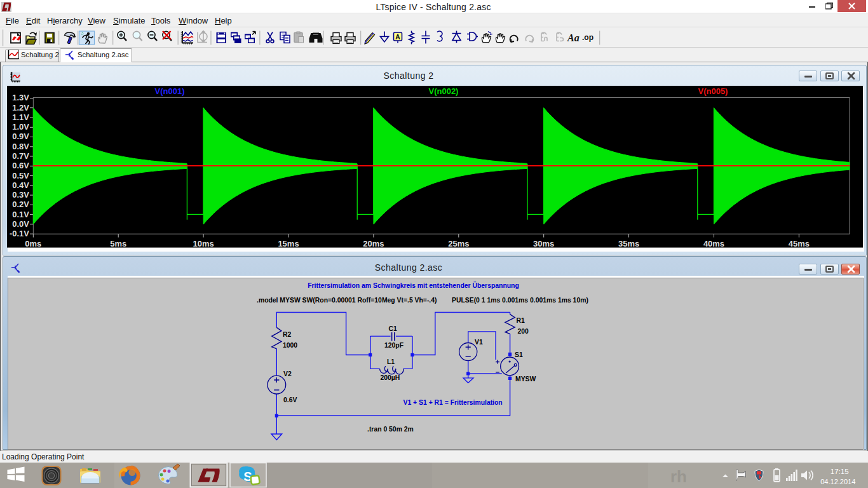 This screenshot has width=868, height=488. Describe the element at coordinates (20, 127) in the screenshot. I see `svg-text: 1.0V` at that location.